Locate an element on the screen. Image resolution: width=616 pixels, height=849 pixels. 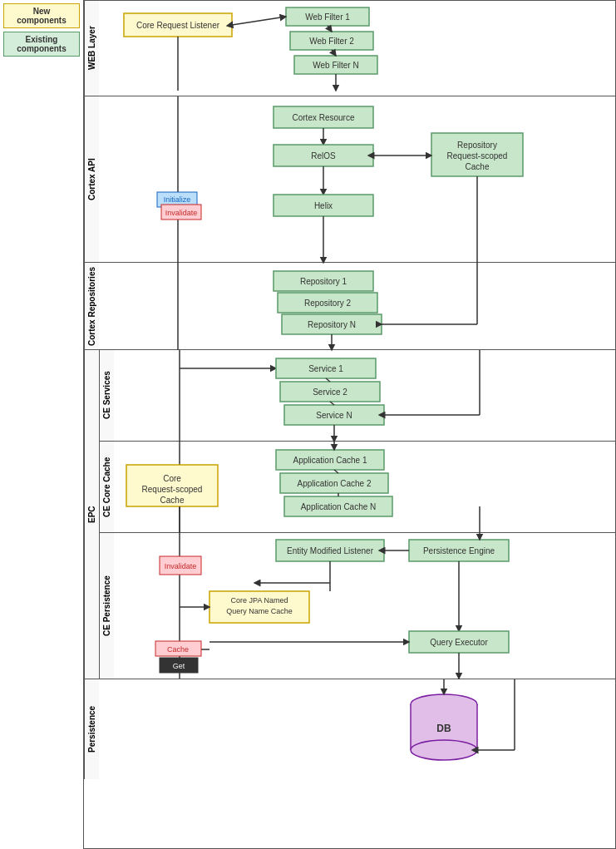
svg-text: Service 1 is located at coordinates (326, 369).